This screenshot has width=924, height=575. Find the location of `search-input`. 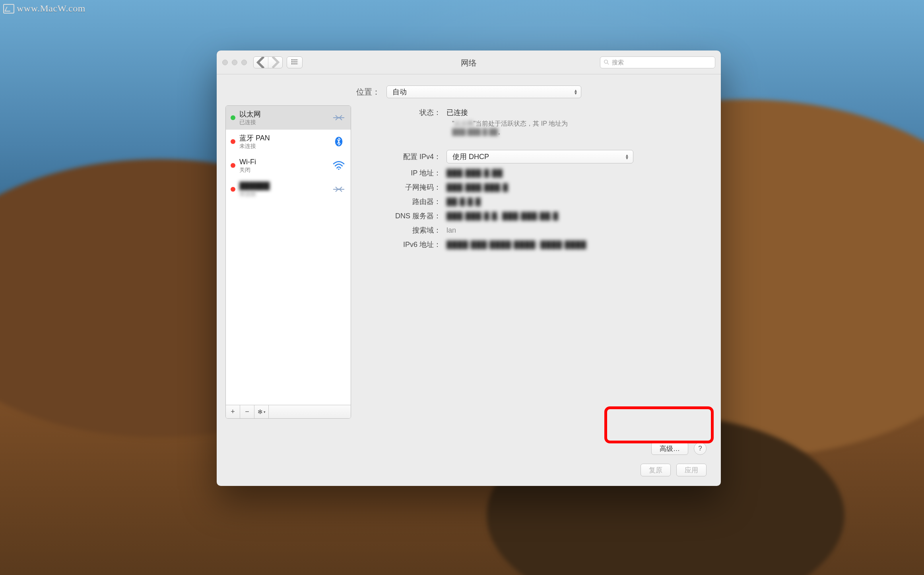

search-input is located at coordinates (662, 62).